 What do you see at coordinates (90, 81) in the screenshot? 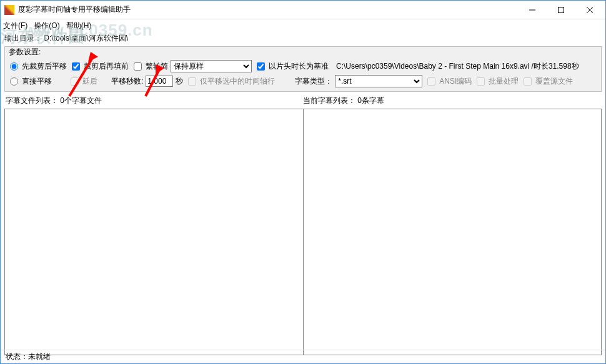
I see `label-delay: 延后` at bounding box center [90, 81].